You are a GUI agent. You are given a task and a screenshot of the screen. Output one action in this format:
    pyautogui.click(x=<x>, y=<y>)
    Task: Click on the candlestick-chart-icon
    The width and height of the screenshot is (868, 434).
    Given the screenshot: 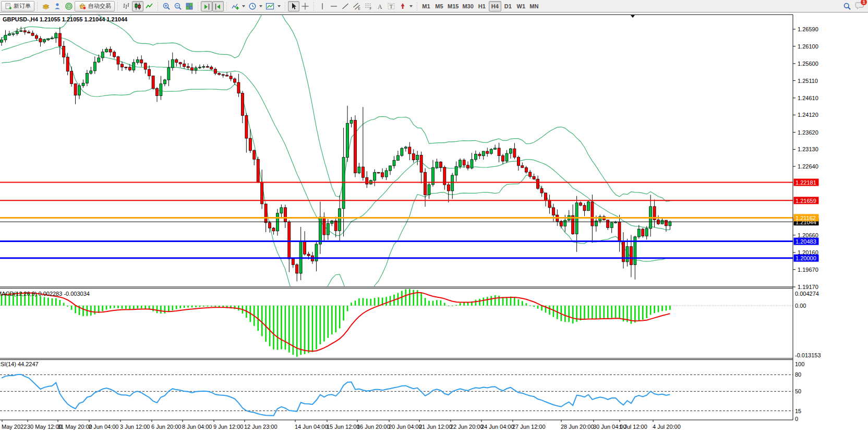 What is the action you would take?
    pyautogui.click(x=138, y=6)
    